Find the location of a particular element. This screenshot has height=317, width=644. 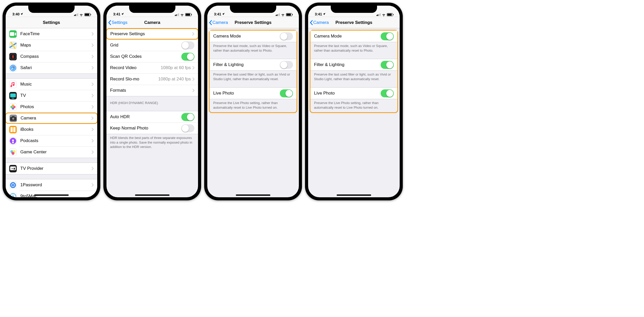

settings-row-record-slo-mo: Record Slo-mo1080p at 240 fps is located at coordinates (152, 79).